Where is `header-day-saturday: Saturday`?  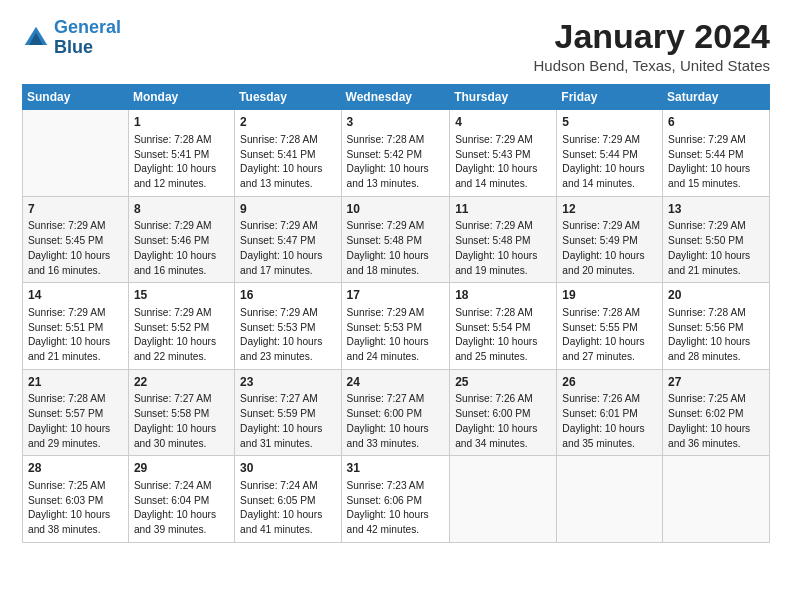
header-day-saturday: Saturday is located at coordinates (716, 98).